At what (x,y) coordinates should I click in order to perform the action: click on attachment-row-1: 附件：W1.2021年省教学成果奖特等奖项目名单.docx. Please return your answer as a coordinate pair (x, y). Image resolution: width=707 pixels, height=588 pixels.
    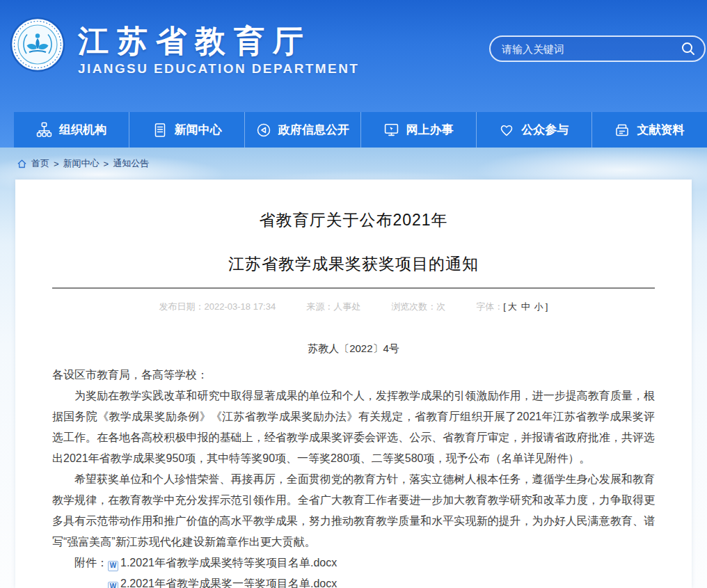
    Looking at the image, I should click on (354, 563).